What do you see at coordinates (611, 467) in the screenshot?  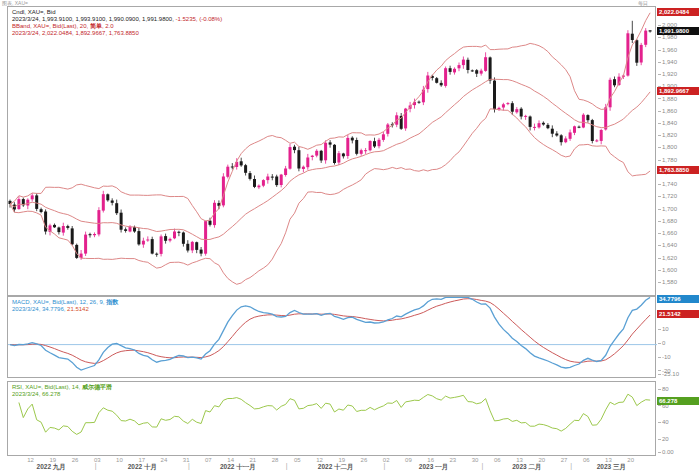 I see `x-axis-month-label: 2023 三月` at bounding box center [611, 467].